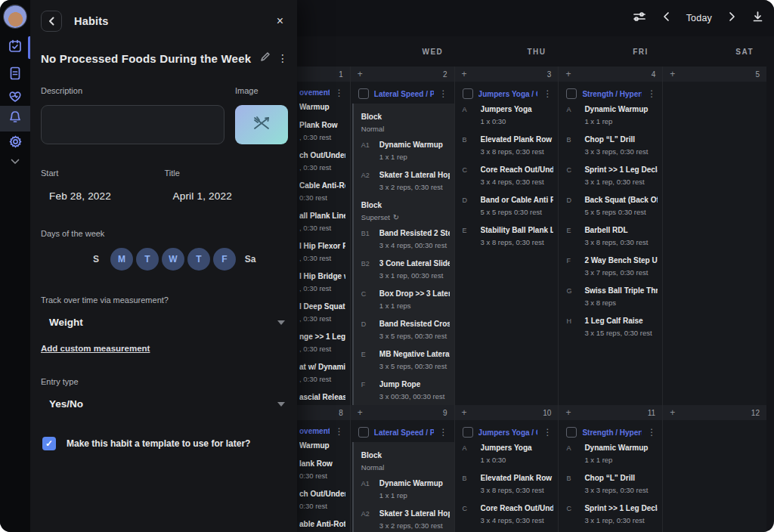 The image size is (774, 532). Describe the element at coordinates (322, 252) in the screenshot. I see `exercise-entry: l Hip Flexor Rais..., 0:30 rest` at that location.